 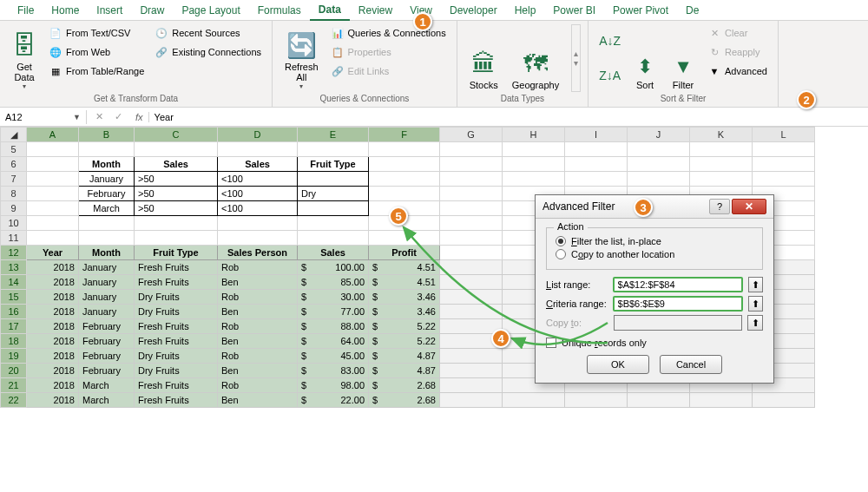 What do you see at coordinates (99, 117) in the screenshot?
I see `cancel-formula-button: ✕` at bounding box center [99, 117].